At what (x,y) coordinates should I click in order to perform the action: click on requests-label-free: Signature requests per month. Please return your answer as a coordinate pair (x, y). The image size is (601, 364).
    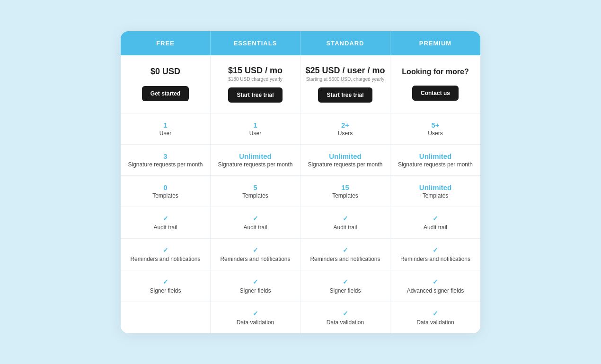
    Looking at the image, I should click on (165, 165).